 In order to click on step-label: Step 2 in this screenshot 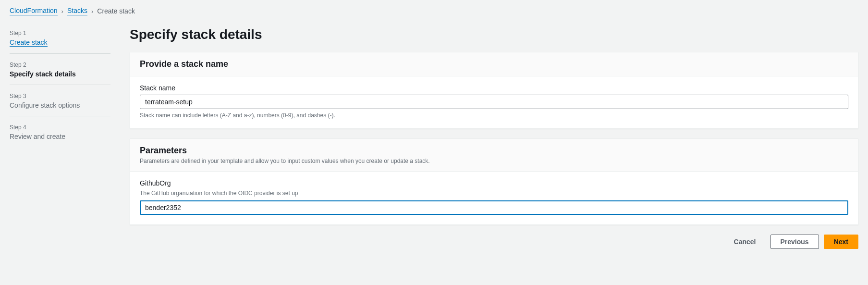, I will do `click(60, 65)`.